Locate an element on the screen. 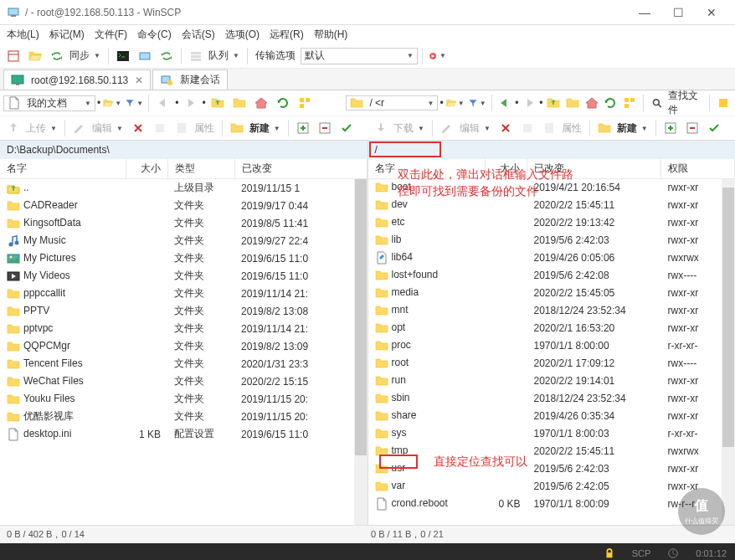  table-row: root2020/2/1 17:09:12rwx---- is located at coordinates (552, 363).